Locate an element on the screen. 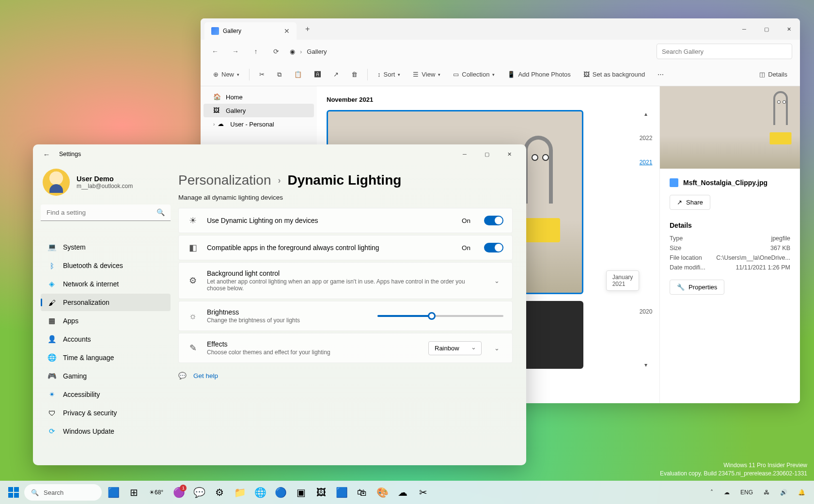  effects-dropdown: Rainbow is located at coordinates (455, 348).